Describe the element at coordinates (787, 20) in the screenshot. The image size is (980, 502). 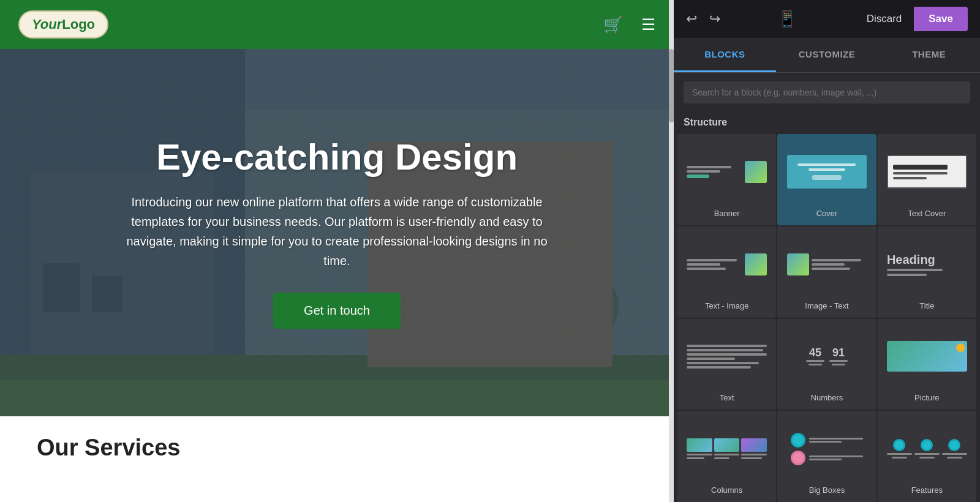
I see `mobile-device-icon: 📱` at that location.